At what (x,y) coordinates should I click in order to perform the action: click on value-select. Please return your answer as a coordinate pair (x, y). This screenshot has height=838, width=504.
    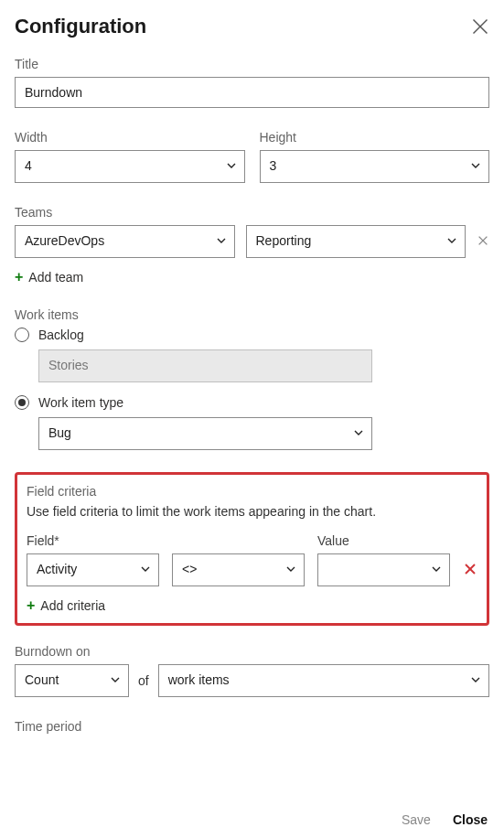
    Looking at the image, I should click on (384, 570).